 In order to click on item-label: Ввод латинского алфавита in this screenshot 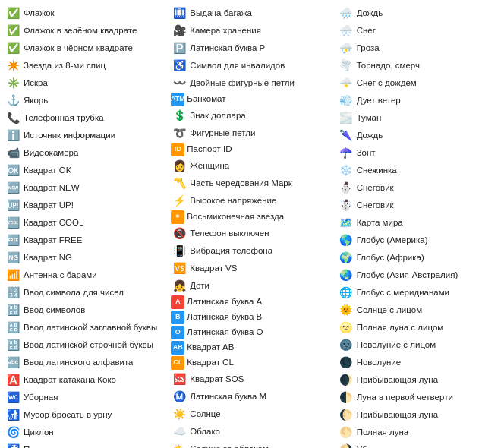, I will do `click(78, 363)`.